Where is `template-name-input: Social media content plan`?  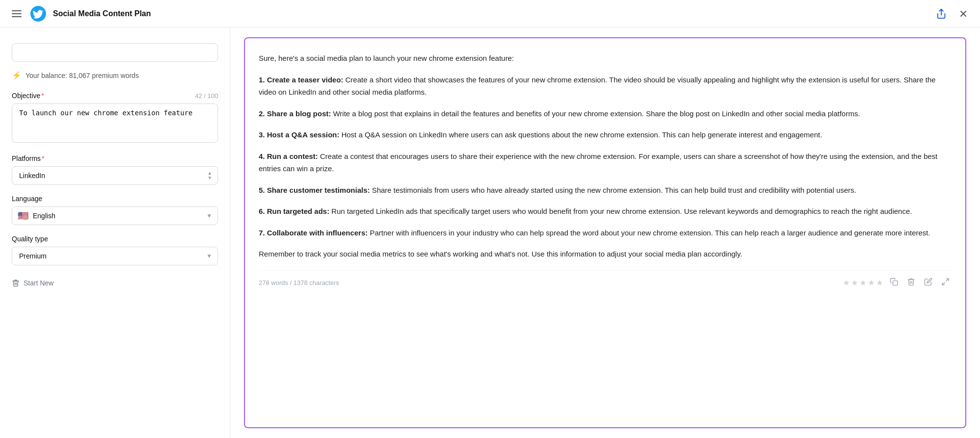
template-name-input: Social media content plan is located at coordinates (115, 52).